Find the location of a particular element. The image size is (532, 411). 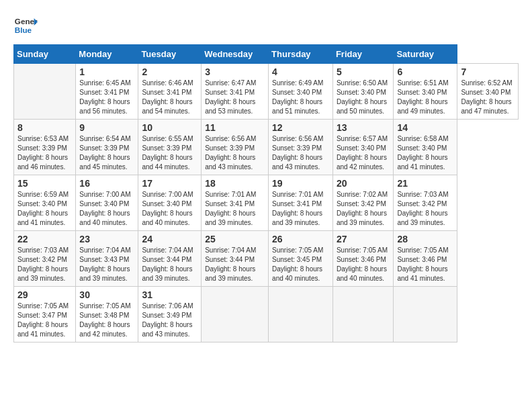

day-number: 17 is located at coordinates (169, 183).